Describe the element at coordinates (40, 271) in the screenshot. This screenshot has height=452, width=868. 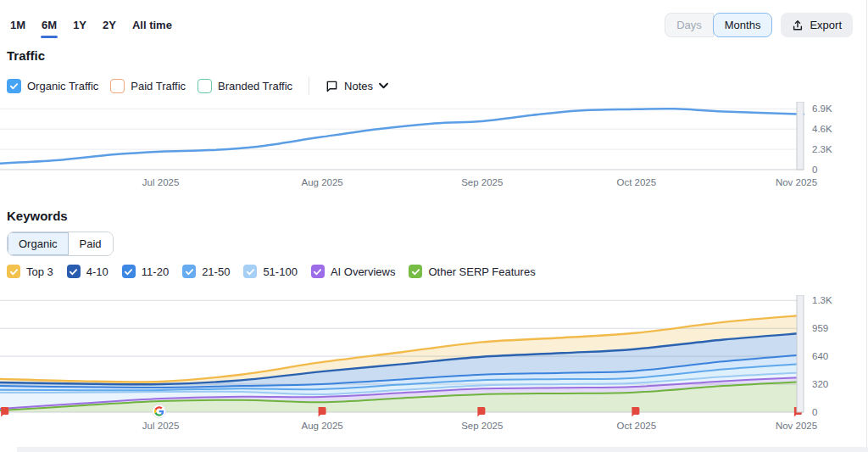
I see `legend-top-3-label: Top 3` at that location.